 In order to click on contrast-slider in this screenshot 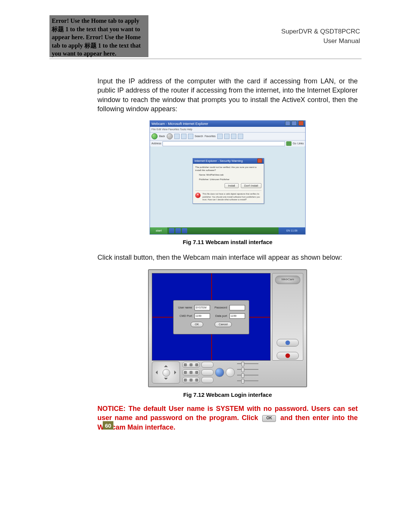, I will do `click(248, 369)`.